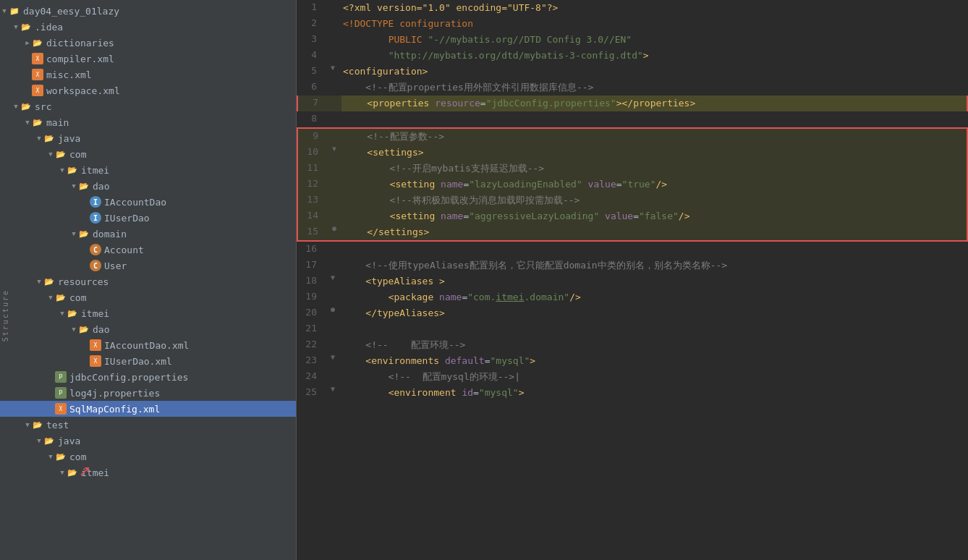  What do you see at coordinates (148, 345) in the screenshot?
I see `tree-item-IAccountDaoXml: X IAccountDao.xml` at bounding box center [148, 345].